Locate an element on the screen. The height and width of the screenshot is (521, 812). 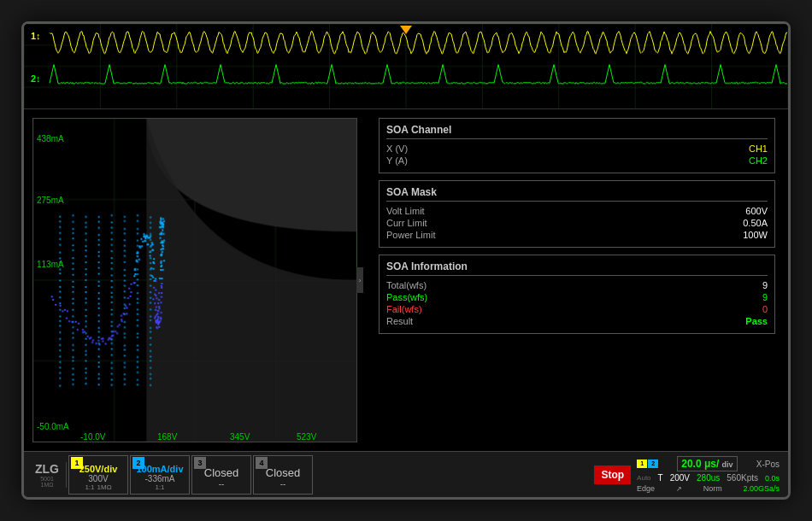
power-limit-row: Power Limit 100W is located at coordinates (577, 235).